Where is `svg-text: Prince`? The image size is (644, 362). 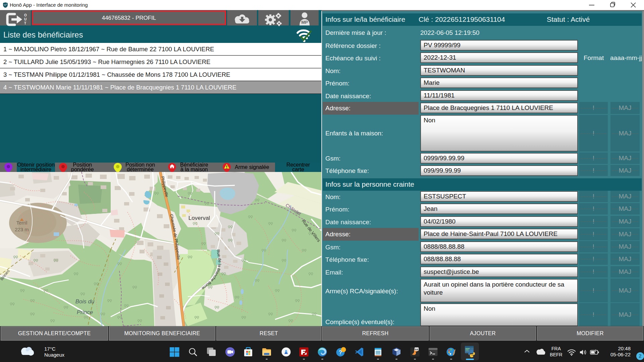 svg-text: Prince is located at coordinates (85, 312).